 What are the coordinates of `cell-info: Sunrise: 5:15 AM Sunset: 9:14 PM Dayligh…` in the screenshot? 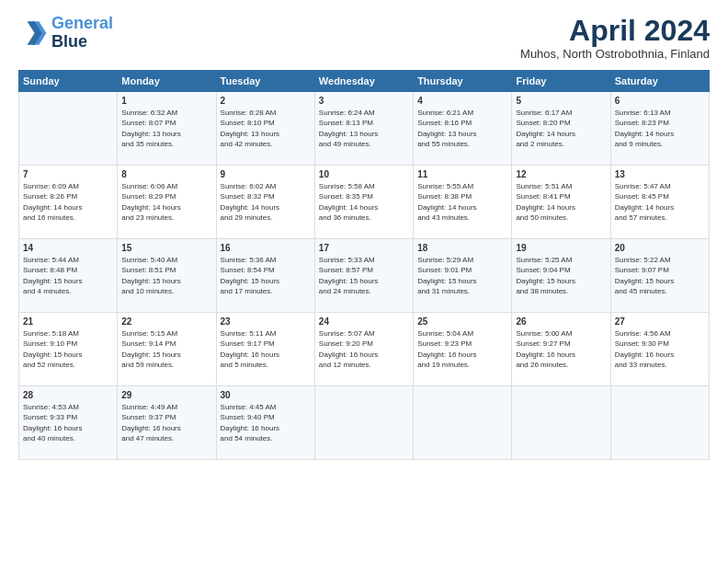 It's located at (166, 350).